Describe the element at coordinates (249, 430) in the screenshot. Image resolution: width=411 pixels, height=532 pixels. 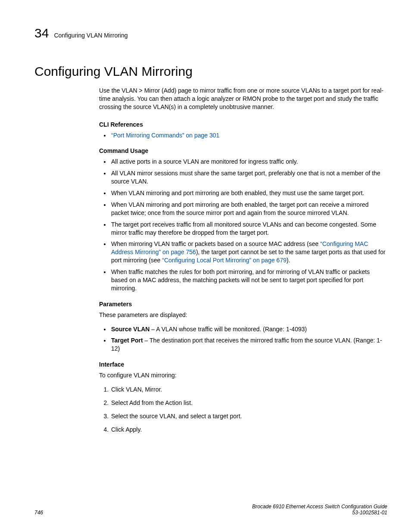
I see `list-item: Click Apply.` at that location.